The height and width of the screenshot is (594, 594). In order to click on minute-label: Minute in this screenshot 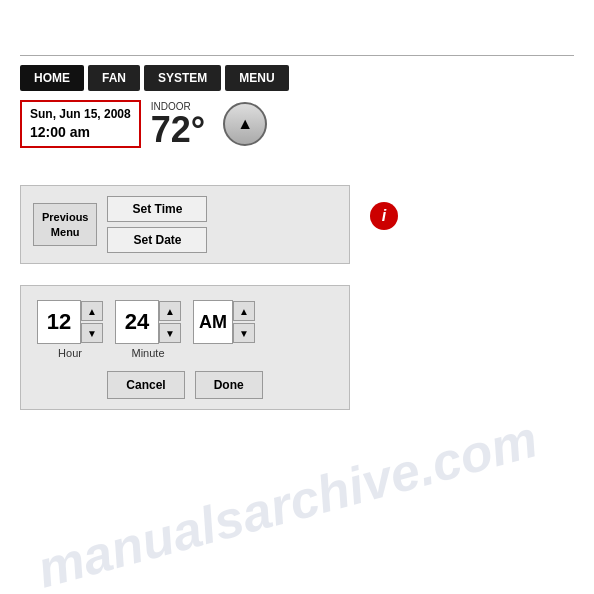, I will do `click(148, 353)`.